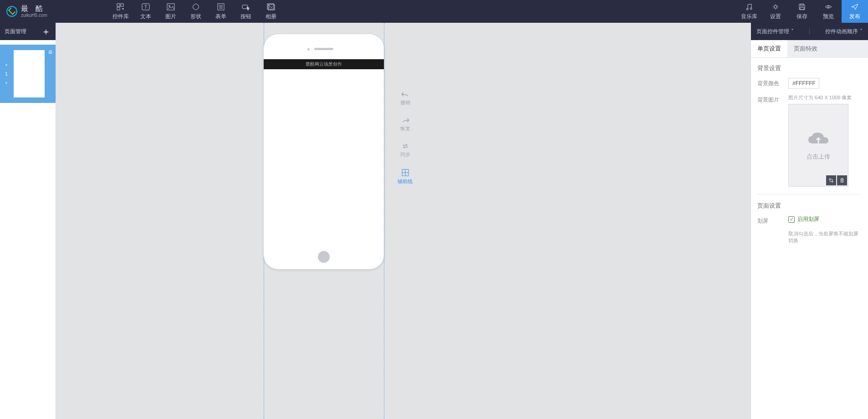 This screenshot has height=419, width=868. Describe the element at coordinates (28, 221) in the screenshot. I see `pages-panel: 页面管理 ＋ ▲ 1 ▼ ≡` at that location.